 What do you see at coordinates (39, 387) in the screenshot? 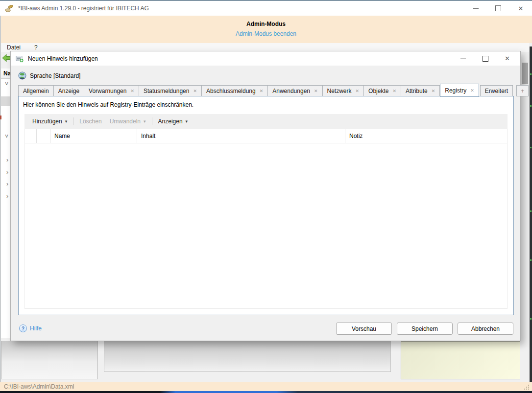
I see `statusbar-file-path: C:\IBI-aws\Admin\Data.xml` at bounding box center [39, 387].